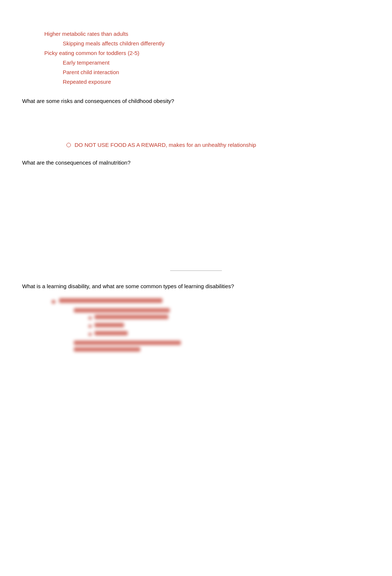  I want to click on list-item-2: Skipping meals affects children differen…, so click(216, 44).